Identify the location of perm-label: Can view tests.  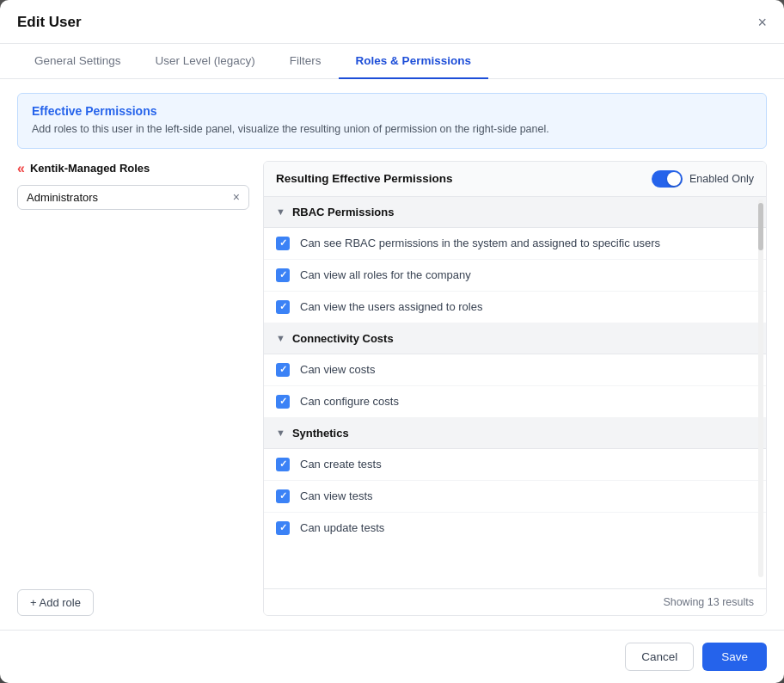
(337, 495).